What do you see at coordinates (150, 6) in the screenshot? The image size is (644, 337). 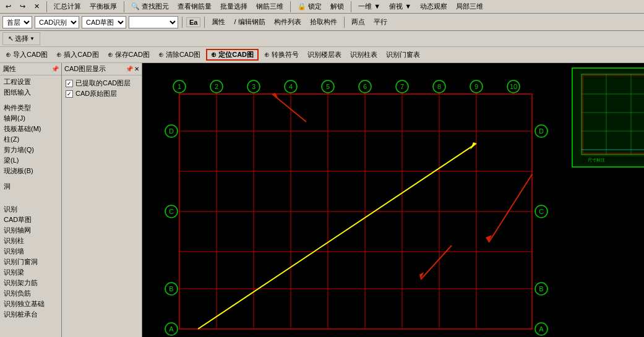 I see `find-element-btn: 🔍 查找图元` at bounding box center [150, 6].